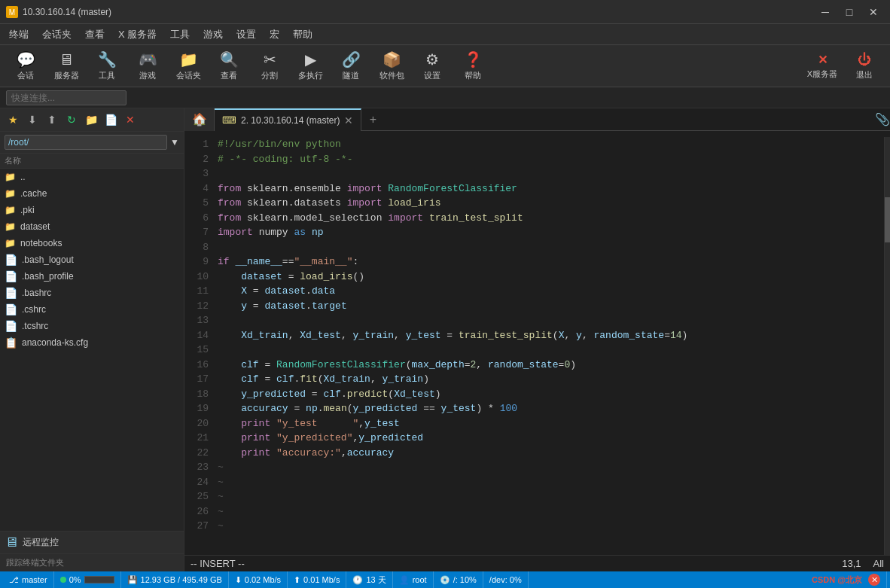  Describe the element at coordinates (26, 59) in the screenshot. I see `sessions-icon: 💬` at that location.